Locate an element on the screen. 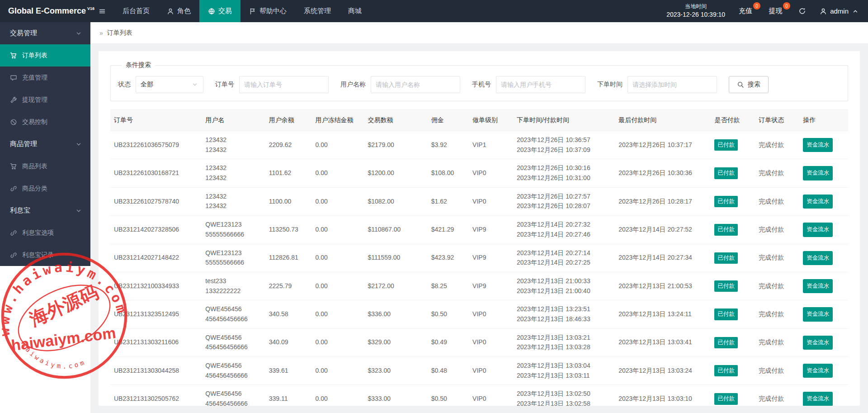 The image size is (868, 413). withdraw-nav-item: 提现 0 is located at coordinates (777, 11).